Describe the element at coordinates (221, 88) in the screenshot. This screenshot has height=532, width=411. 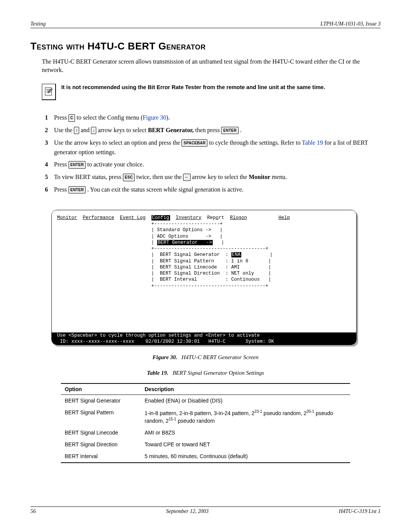
I see `note-text: It is not recommended using the Bit Erro…` at that location.